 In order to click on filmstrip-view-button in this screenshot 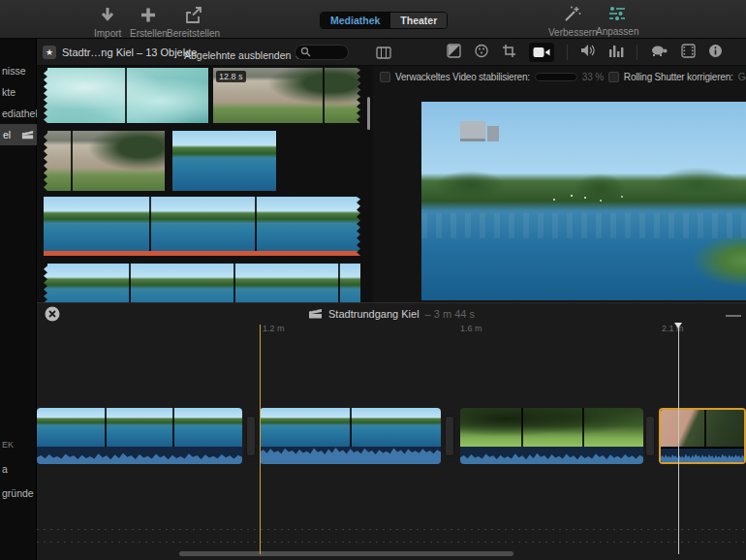, I will do `click(384, 54)`.